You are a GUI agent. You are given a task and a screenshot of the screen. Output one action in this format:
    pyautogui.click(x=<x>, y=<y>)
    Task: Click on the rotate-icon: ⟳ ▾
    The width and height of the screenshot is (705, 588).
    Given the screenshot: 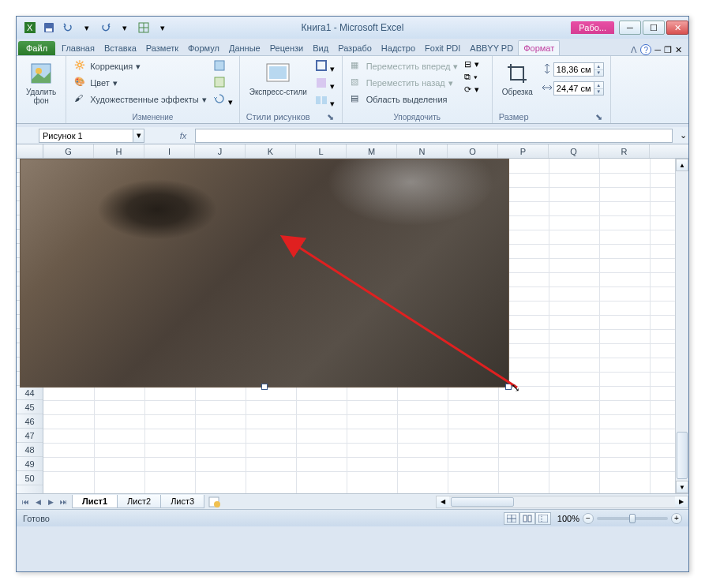 What is the action you would take?
    pyautogui.click(x=471, y=90)
    